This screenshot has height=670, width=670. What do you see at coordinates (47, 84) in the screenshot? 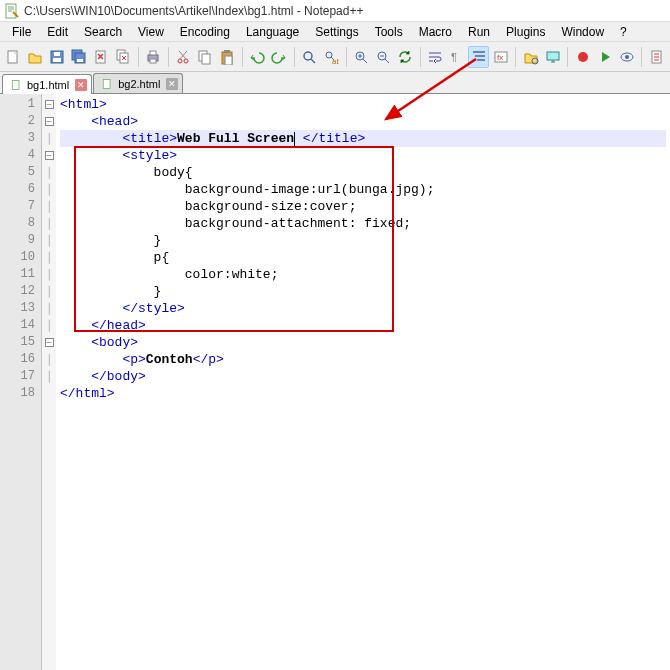
I see `tab-bg1-html: bg1.html✕` at bounding box center [47, 84].